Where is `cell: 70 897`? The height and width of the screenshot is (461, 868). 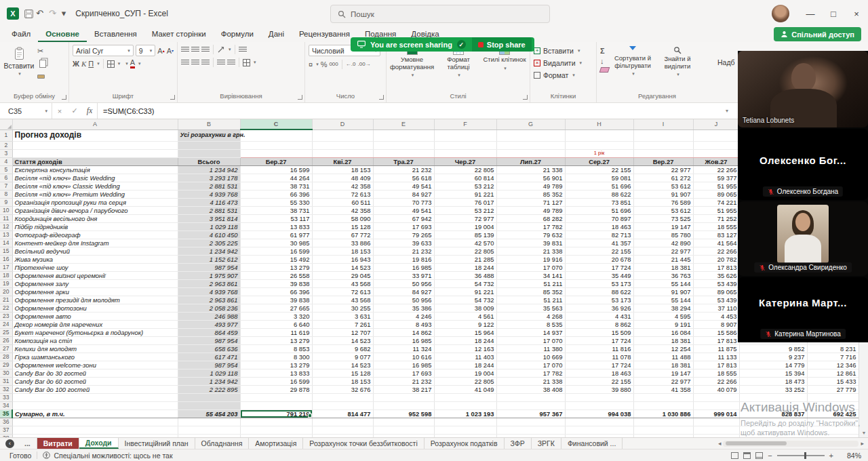
cell: 70 897 is located at coordinates (599, 218).